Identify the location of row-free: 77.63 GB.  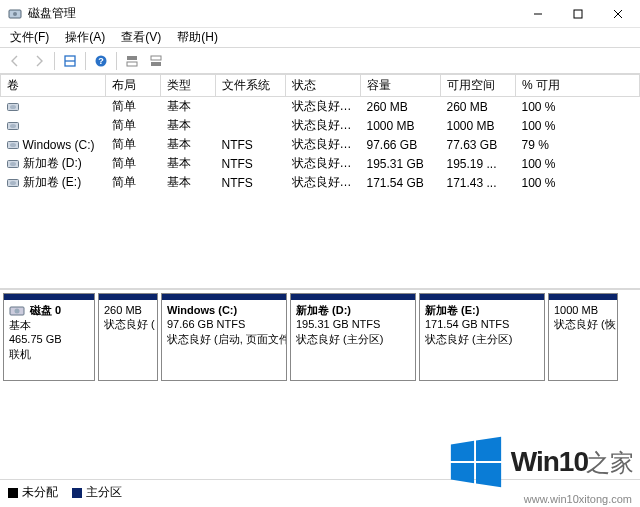
(478, 144).